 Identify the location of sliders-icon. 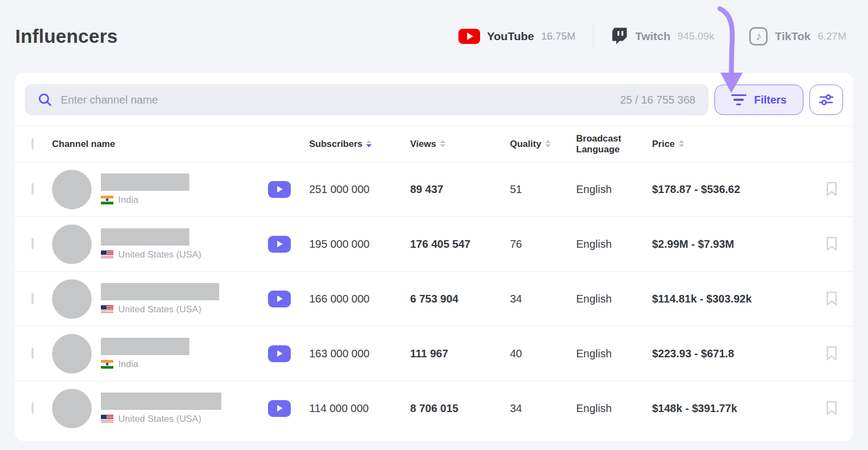
(826, 100).